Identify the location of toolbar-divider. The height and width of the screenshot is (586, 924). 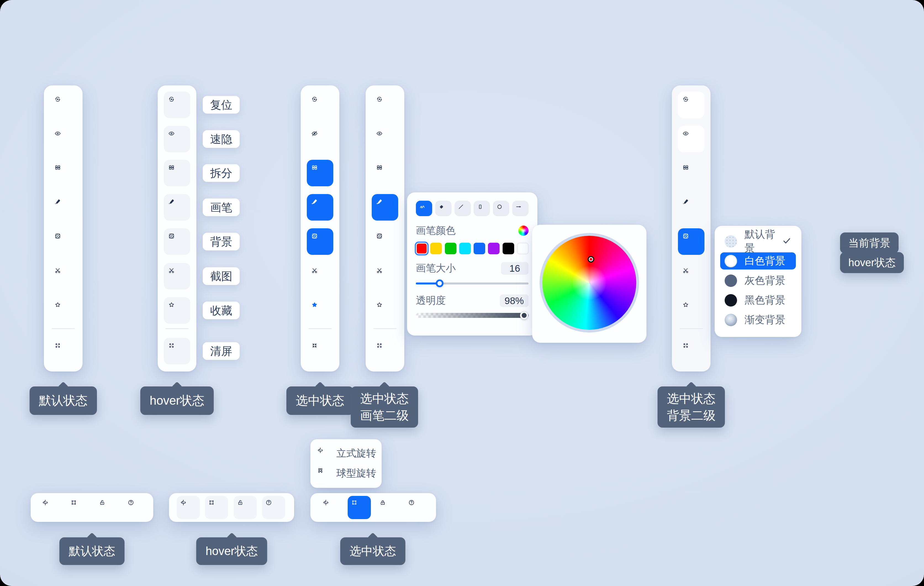
(385, 329).